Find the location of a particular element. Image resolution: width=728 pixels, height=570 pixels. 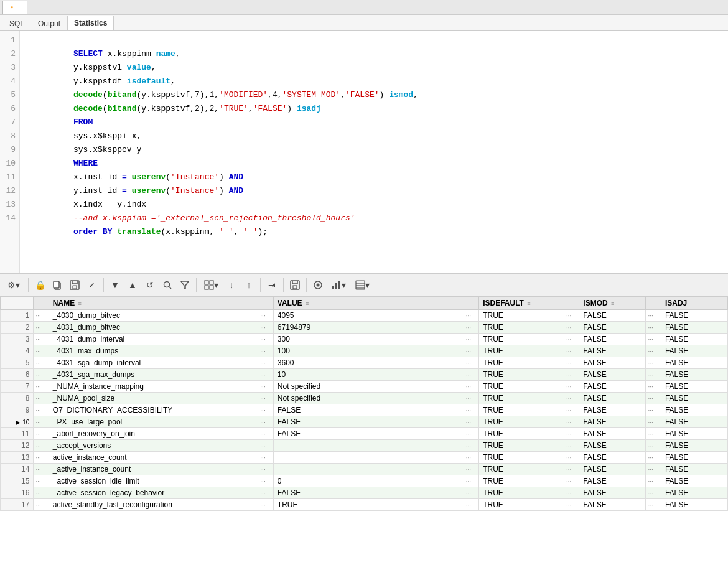

cell-name: _4030_dump_bitvec is located at coordinates (153, 316).